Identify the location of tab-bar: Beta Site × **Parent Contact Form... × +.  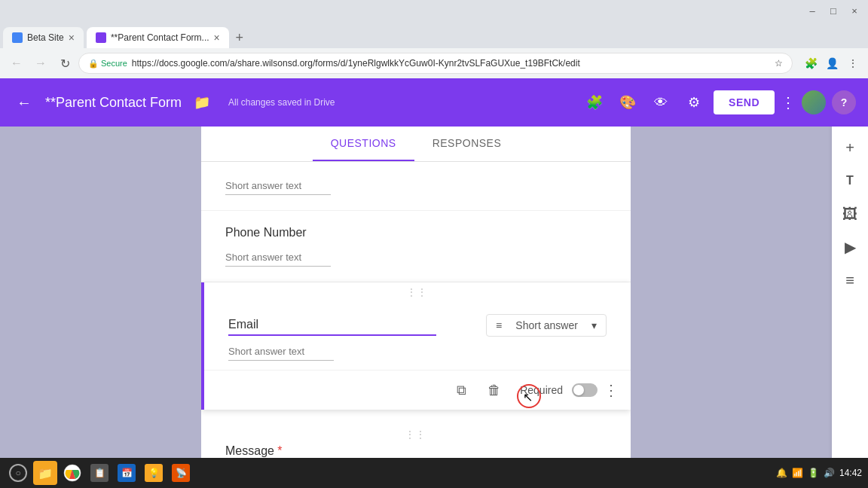
(434, 35).